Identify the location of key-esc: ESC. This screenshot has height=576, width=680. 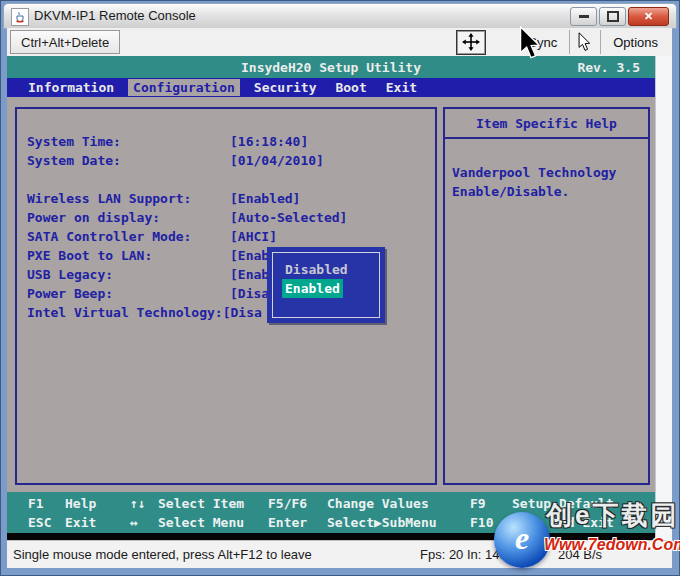
(40, 522).